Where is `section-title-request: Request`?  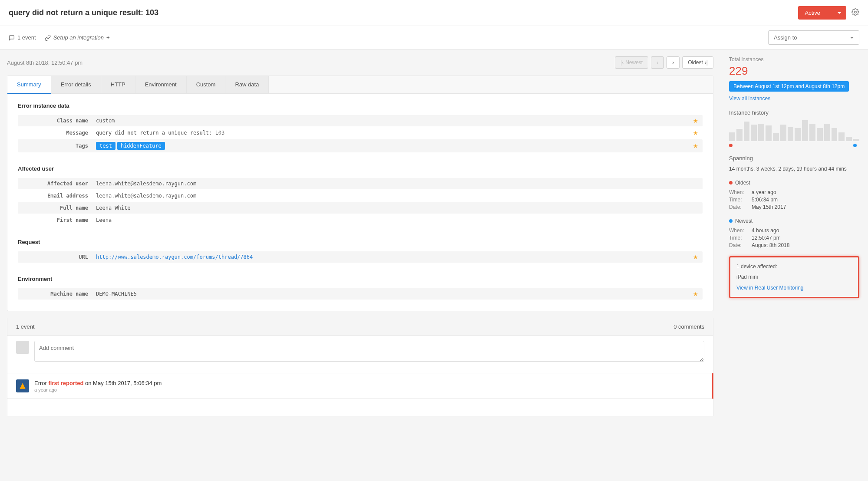 section-title-request: Request is located at coordinates (360, 242).